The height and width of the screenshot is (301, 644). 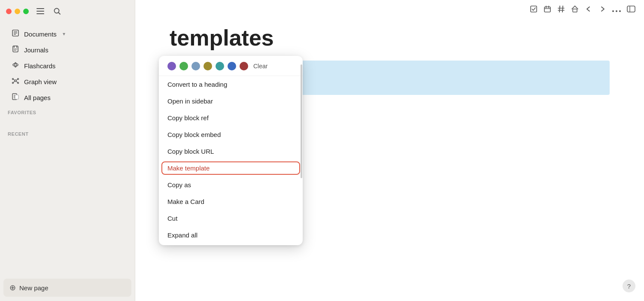 I want to click on menu-item-convert-heading: Convert to a heading, so click(x=231, y=84).